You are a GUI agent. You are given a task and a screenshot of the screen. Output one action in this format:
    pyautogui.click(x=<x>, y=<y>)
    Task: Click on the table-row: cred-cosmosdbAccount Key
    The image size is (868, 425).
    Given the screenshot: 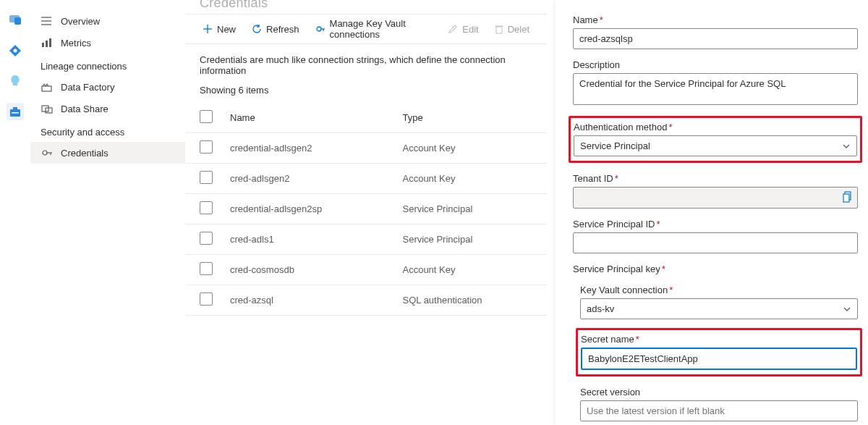 What is the action you would take?
    pyautogui.click(x=366, y=270)
    